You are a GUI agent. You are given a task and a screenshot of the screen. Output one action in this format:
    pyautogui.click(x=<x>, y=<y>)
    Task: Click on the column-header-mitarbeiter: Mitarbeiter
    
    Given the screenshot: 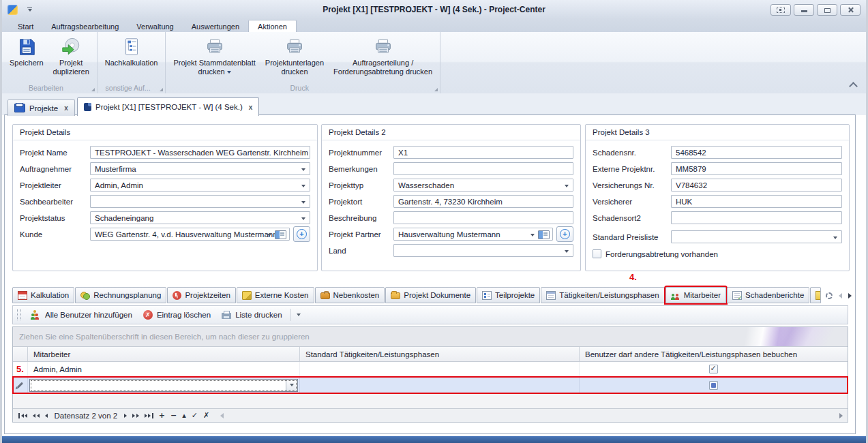 What is the action you would take?
    pyautogui.click(x=164, y=354)
    